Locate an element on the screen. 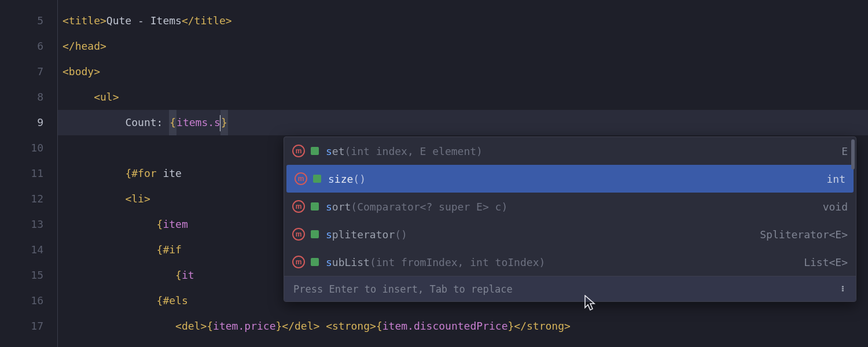 The width and height of the screenshot is (868, 347). code-line: <title>Qute - Items</title> is located at coordinates (463, 21).